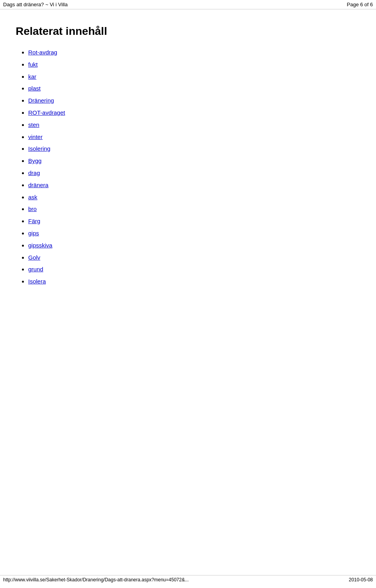 This screenshot has height=588, width=376. Describe the element at coordinates (33, 197) in the screenshot. I see `related-link-12: ask` at that location.